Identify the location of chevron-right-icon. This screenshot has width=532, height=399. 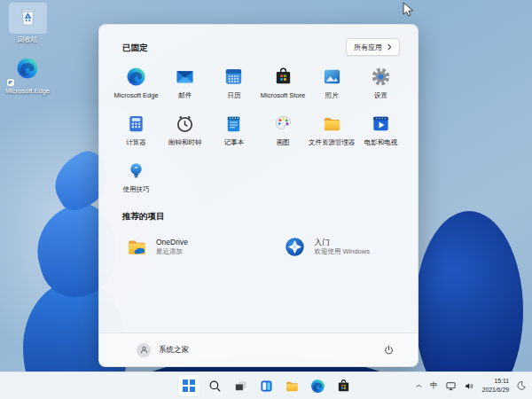
(389, 47).